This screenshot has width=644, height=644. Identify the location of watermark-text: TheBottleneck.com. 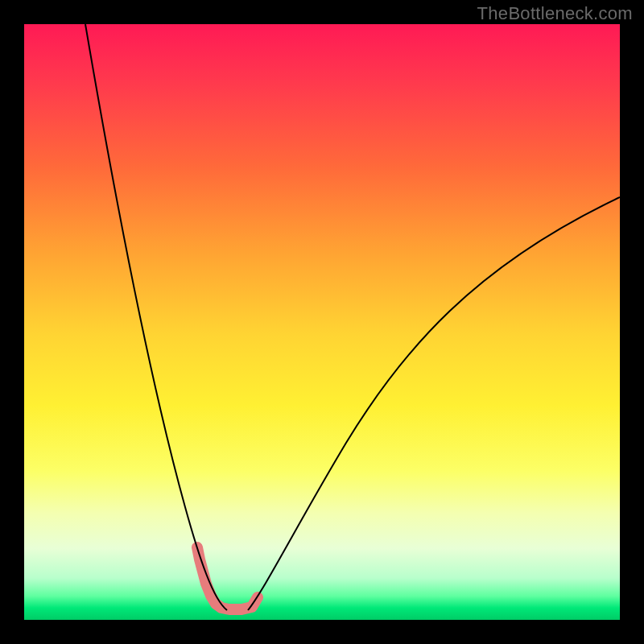
(555, 14).